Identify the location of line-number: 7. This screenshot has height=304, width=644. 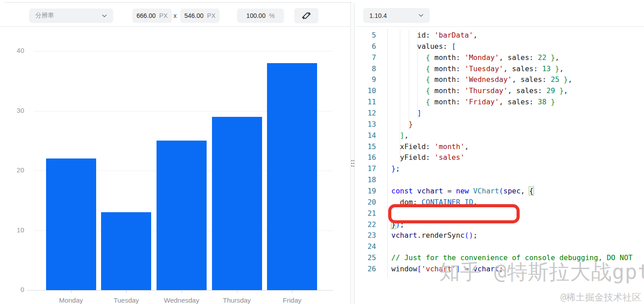
(366, 58).